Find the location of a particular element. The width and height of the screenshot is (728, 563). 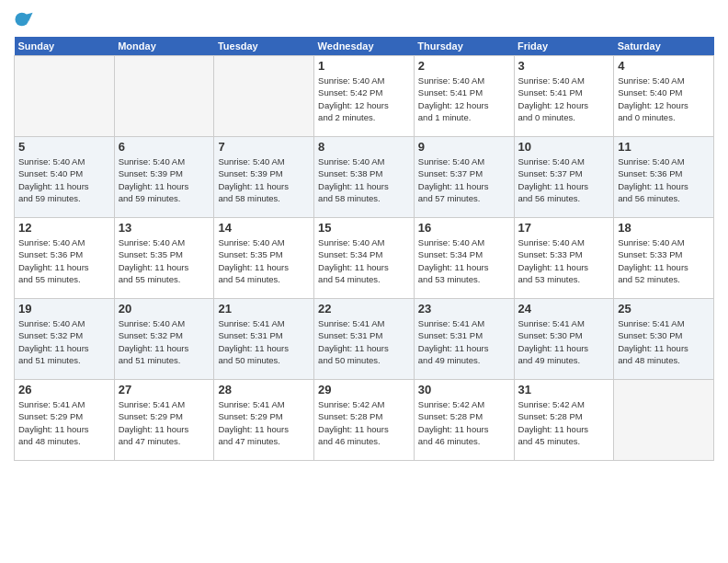

day-info: Sunrise: 5:40 AM Sunset: 5:38 PM Dayligh… is located at coordinates (364, 180).